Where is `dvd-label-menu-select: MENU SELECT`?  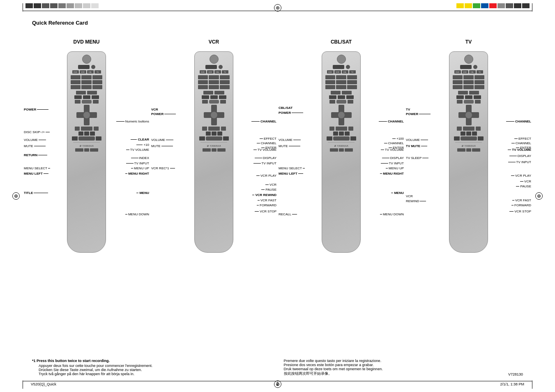
dvd-label-menu-select: MENU SELECT is located at coordinates (37, 168).